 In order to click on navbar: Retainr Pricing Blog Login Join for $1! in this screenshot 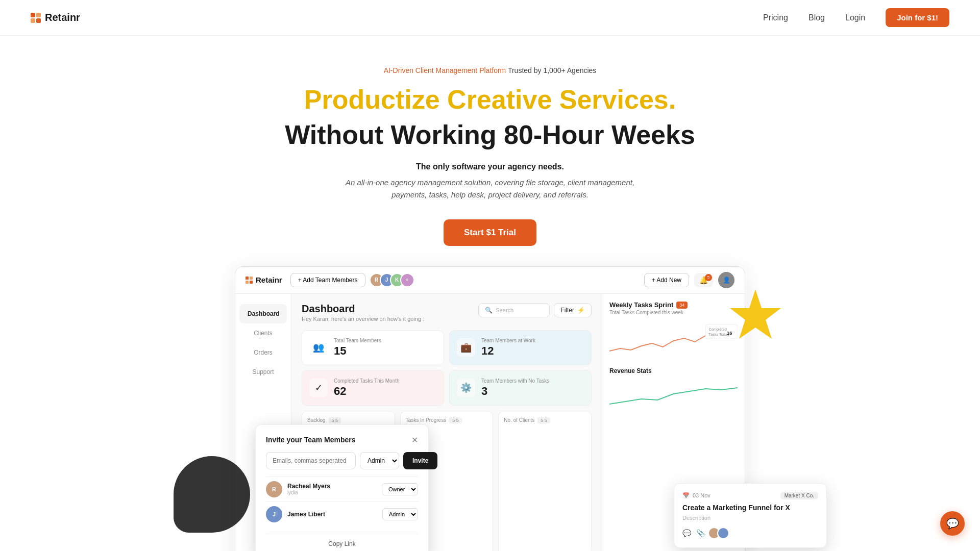, I will do `click(490, 18)`.